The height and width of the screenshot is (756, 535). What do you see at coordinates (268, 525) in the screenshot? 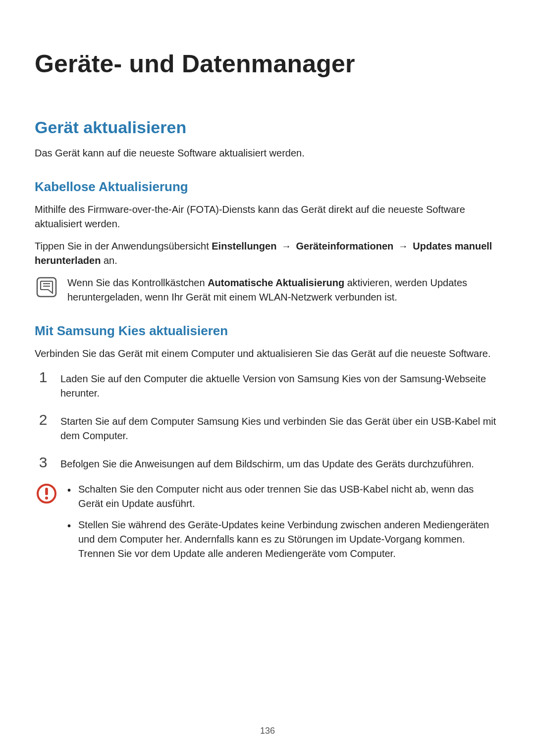
I see `warning-block: • Schalten Sie den Computer nicht aus od…` at bounding box center [268, 525].